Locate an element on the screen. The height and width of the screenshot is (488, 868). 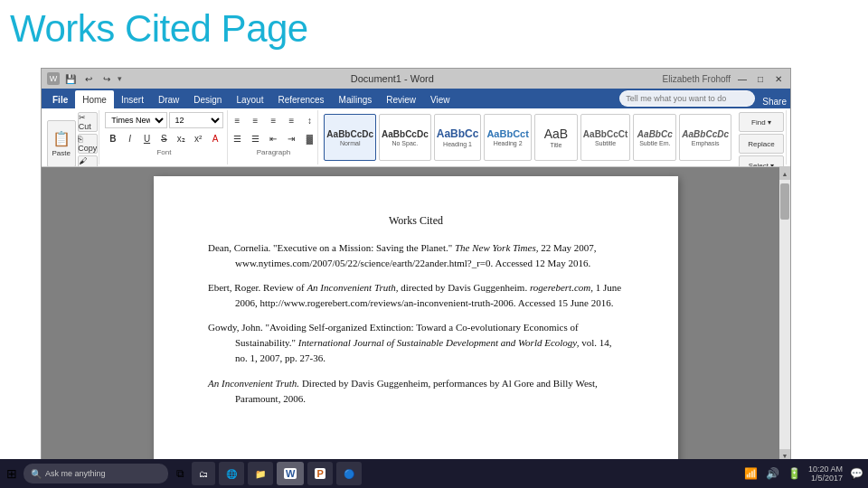
title-bar-document-name: Document1 - Word is located at coordinates (392, 79).